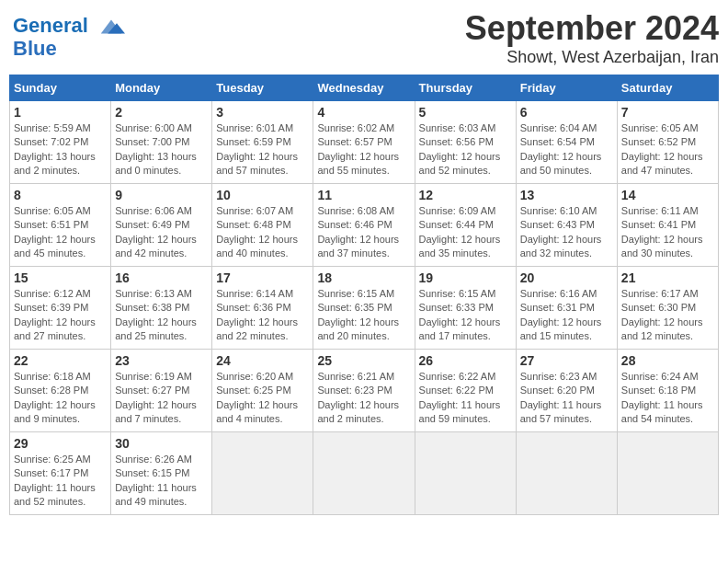 The height and width of the screenshot is (563, 728). What do you see at coordinates (364, 150) in the screenshot?
I see `day-info: Sunrise: 6:02 AM Sunset: 6:57 PM Dayligh…` at bounding box center [364, 150].